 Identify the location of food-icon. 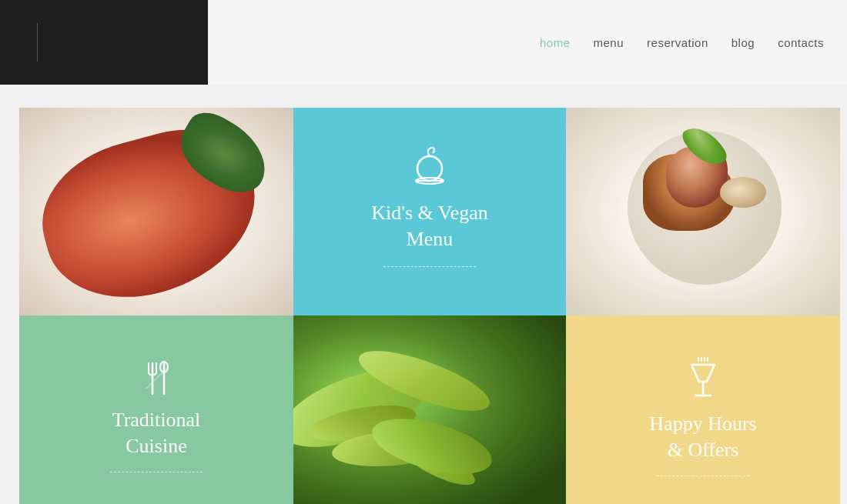
(430, 165).